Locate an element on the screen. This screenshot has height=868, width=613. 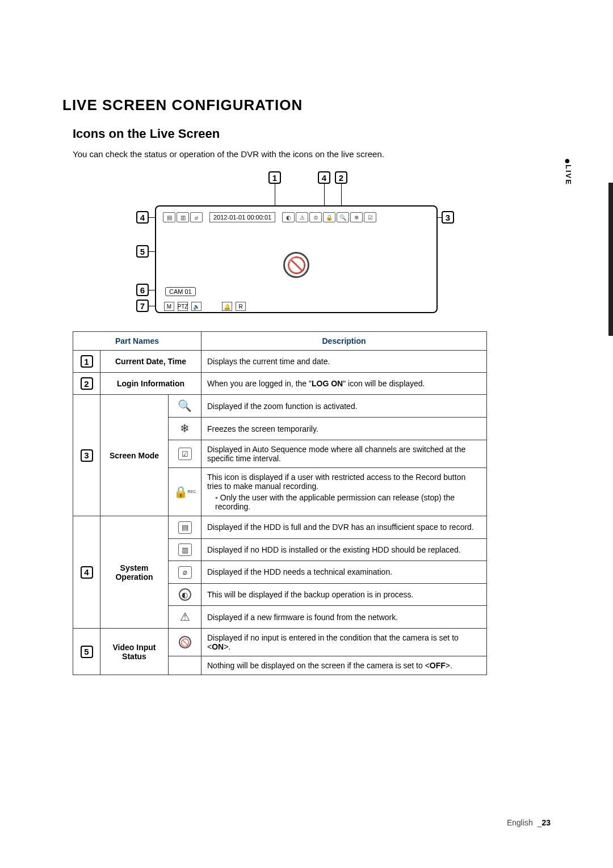
dvr-bottom-icons: M PTZ 🔈 🔔 R is located at coordinates (205, 306).